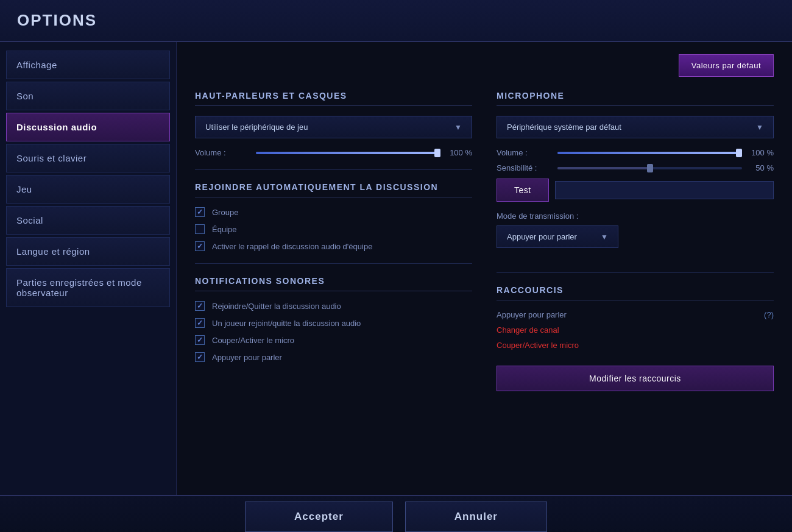 This screenshot has width=792, height=532. What do you see at coordinates (528, 330) in the screenshot?
I see `shortcut-changer-canal-label: Changer de canal` at bounding box center [528, 330].